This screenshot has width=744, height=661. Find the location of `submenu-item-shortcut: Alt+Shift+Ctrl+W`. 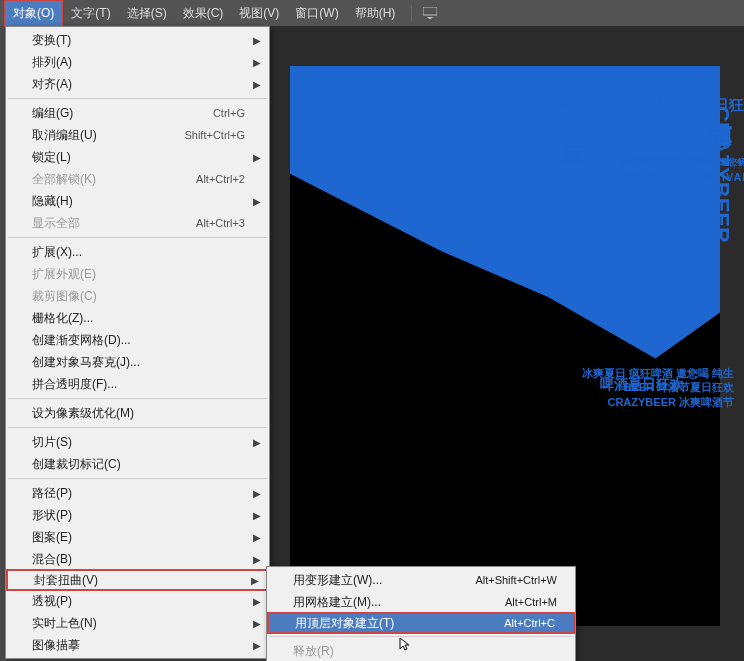

submenu-item-shortcut: Alt+Shift+Ctrl+W is located at coordinates (516, 580).